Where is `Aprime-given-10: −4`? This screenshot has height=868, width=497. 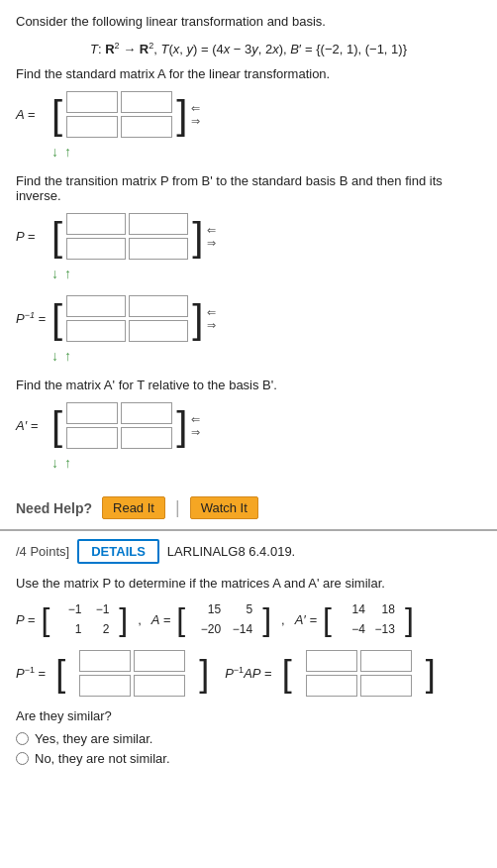 Aprime-given-10: −4 is located at coordinates (353, 629).